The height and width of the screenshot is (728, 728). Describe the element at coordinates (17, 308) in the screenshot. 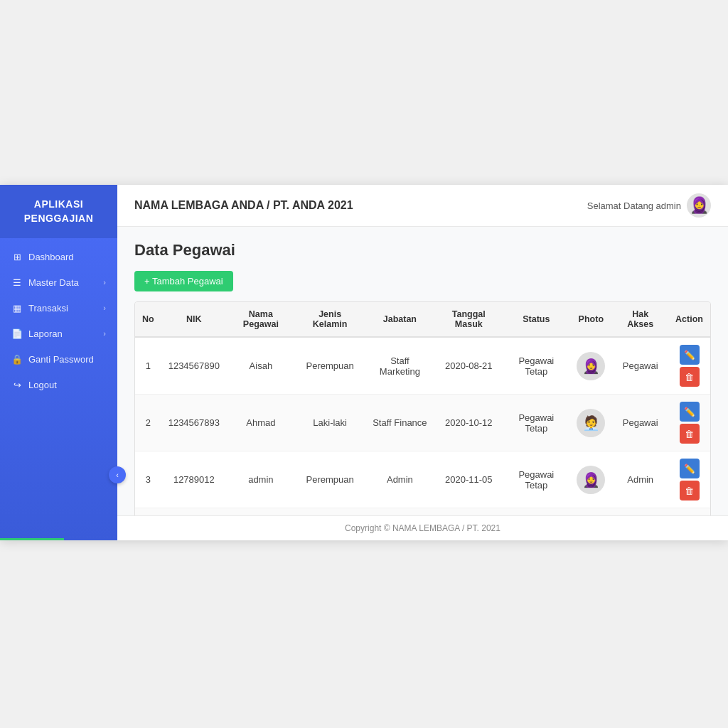

I see `transaksi-icon: ▦` at that location.